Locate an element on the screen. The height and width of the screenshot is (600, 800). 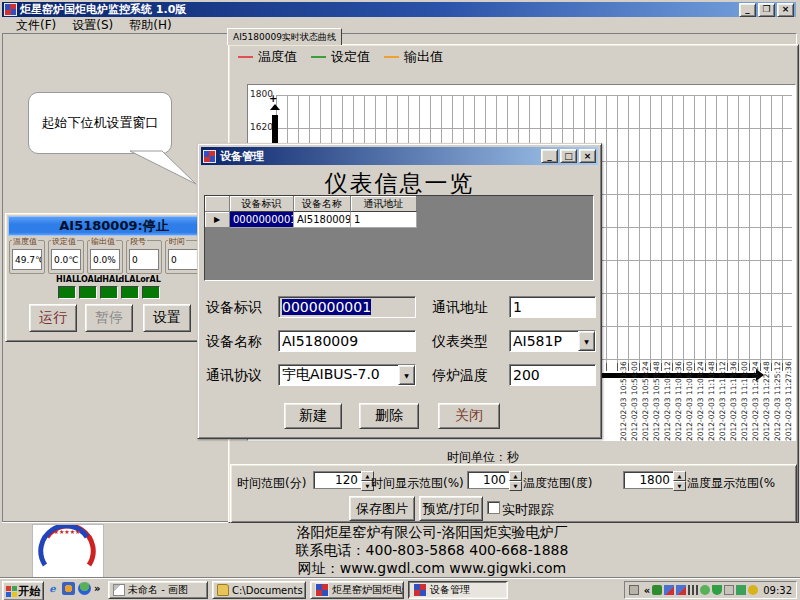
device-table: 设备标识 设备名称 通讯地址 ▶ 0000000001 AI5180009 1 is located at coordinates (399, 238).